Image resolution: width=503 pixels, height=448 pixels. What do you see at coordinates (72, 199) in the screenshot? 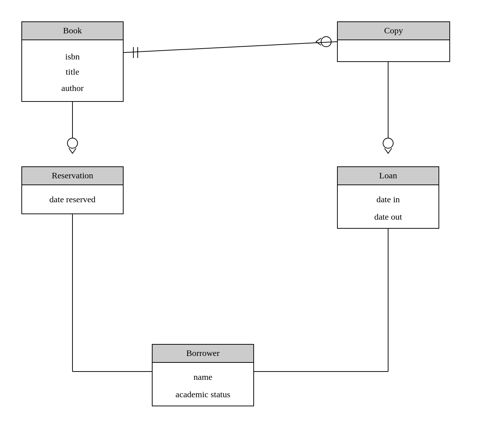
I see `reservation-attr-date-reserved: date reserved` at bounding box center [72, 199].